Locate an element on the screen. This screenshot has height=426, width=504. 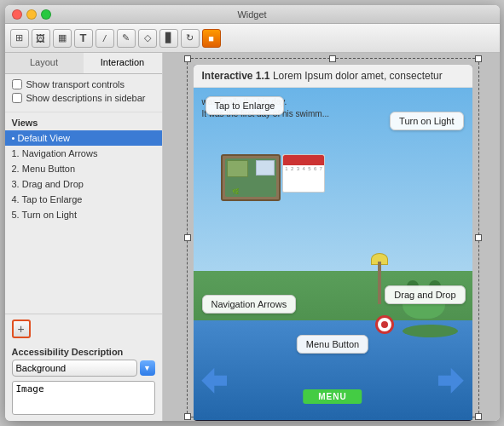
callout-menu-button: Menu Button is located at coordinates (333, 344).